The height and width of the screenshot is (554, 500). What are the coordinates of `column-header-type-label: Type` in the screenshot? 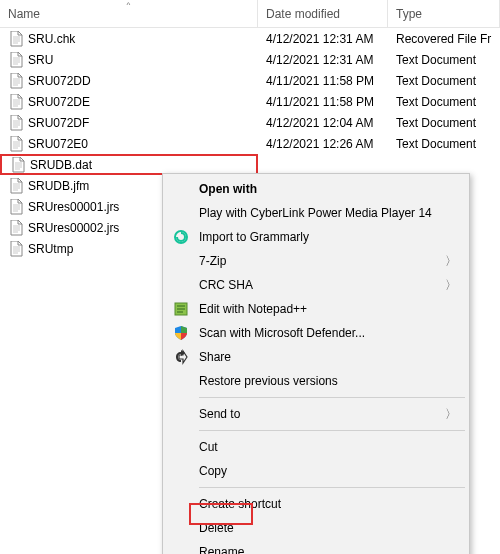 It's located at (409, 14).